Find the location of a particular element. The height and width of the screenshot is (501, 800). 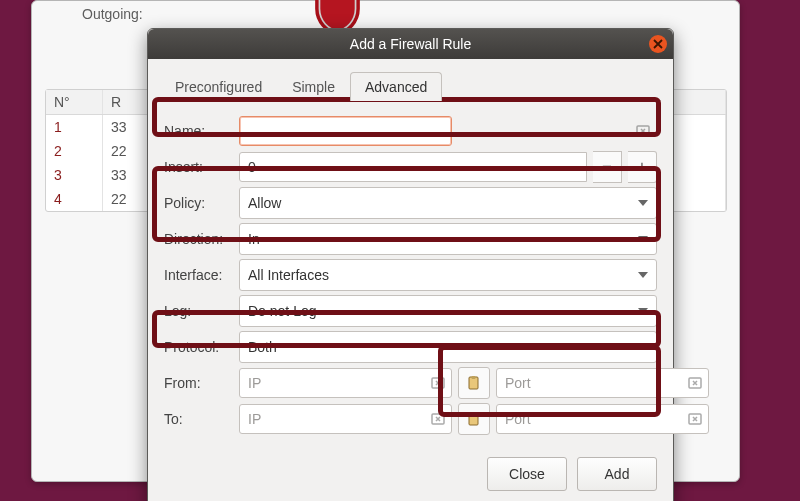

add-button: Add is located at coordinates (617, 474).